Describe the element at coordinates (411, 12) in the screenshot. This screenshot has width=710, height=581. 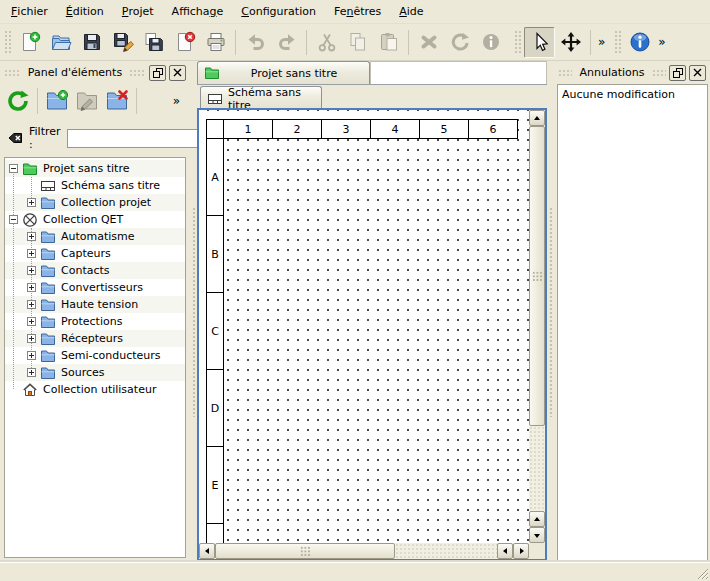
I see `menu-aide: Aide` at that location.